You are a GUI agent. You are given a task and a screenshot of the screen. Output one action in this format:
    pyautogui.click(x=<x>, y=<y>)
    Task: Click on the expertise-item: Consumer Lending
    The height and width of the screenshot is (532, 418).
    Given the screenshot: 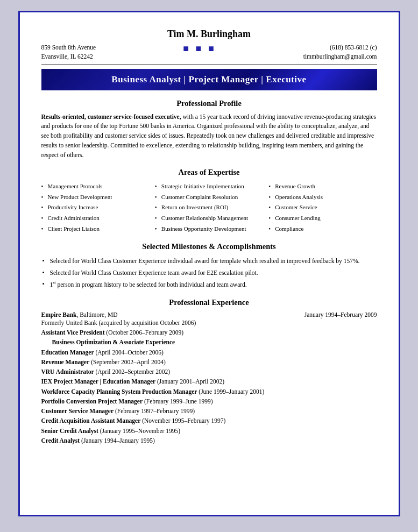 What is the action you would take?
    pyautogui.click(x=323, y=218)
    